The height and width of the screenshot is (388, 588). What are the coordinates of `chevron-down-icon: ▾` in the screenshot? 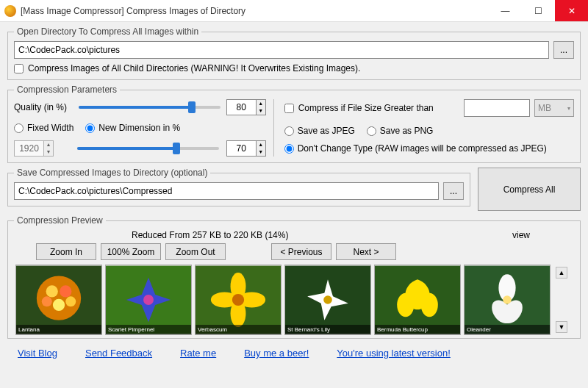 It's located at (569, 109).